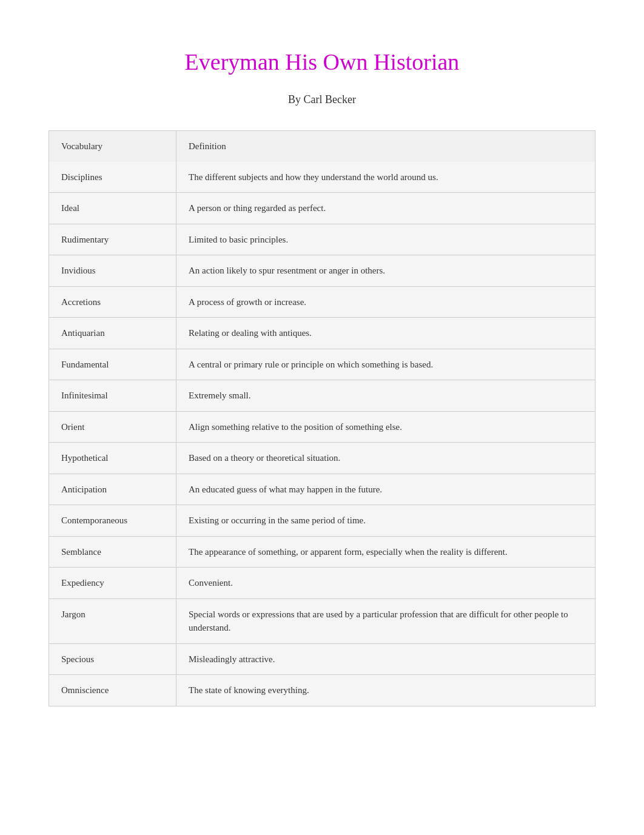 The height and width of the screenshot is (835, 644). Describe the element at coordinates (323, 147) in the screenshot. I see `table-header-row: Vocabulary Definition` at that location.